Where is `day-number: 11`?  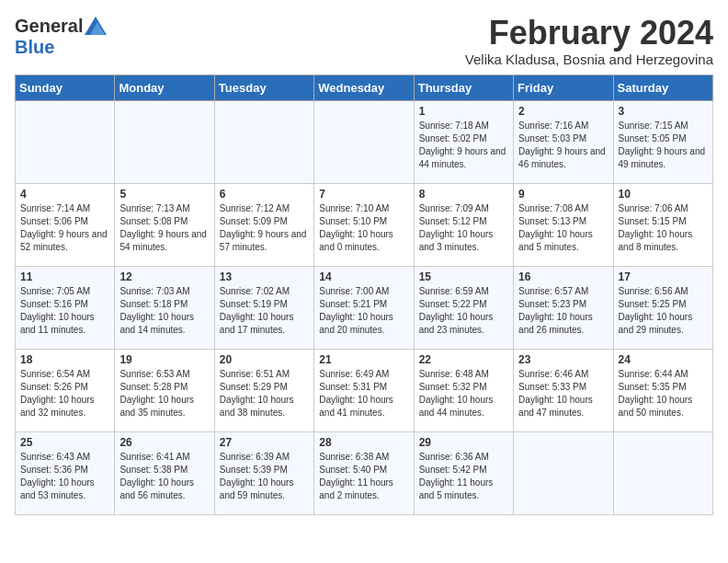
day-number: 11 is located at coordinates (64, 277).